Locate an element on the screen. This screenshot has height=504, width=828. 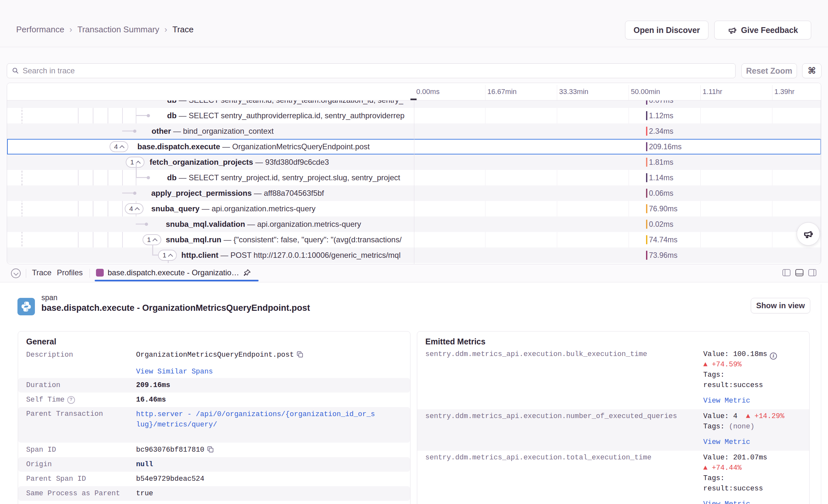
axis-tick: 0.00ms is located at coordinates (428, 91).